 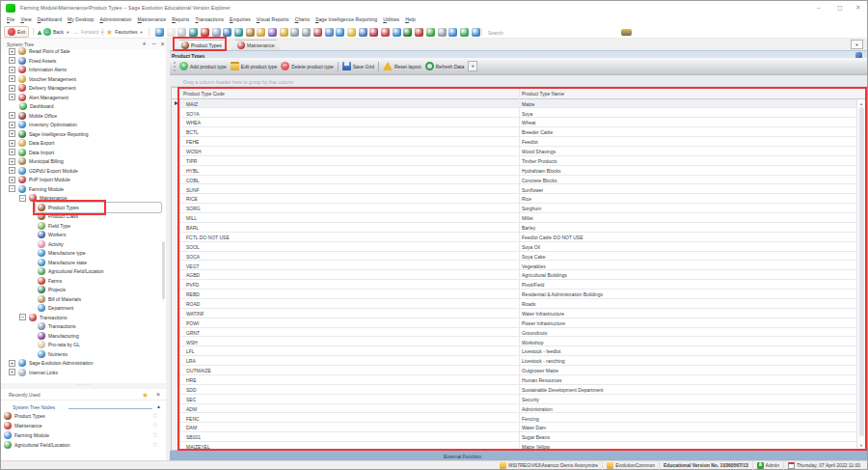 I want to click on back-button: ←Back▼, so click(x=56, y=32).